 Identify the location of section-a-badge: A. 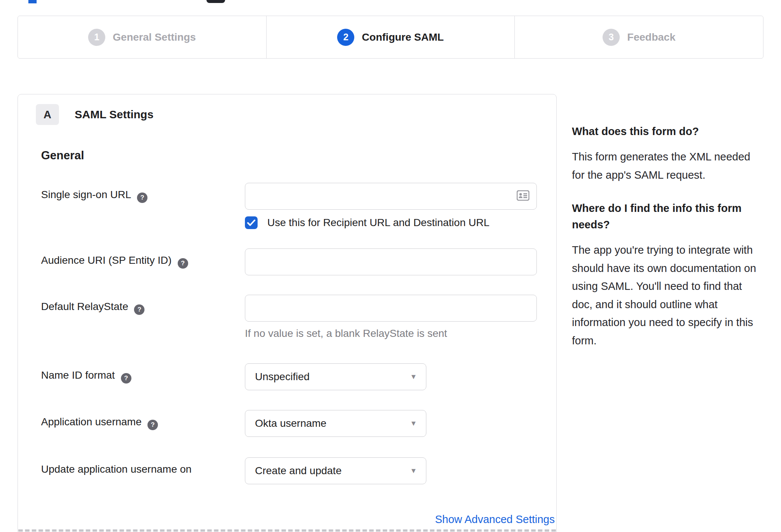
(47, 115).